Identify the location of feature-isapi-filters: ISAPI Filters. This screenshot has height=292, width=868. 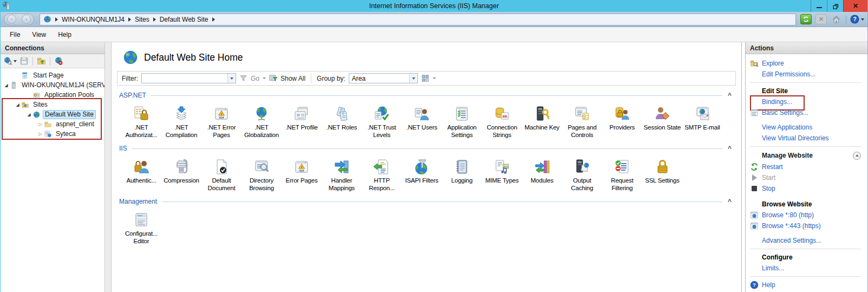
(422, 173).